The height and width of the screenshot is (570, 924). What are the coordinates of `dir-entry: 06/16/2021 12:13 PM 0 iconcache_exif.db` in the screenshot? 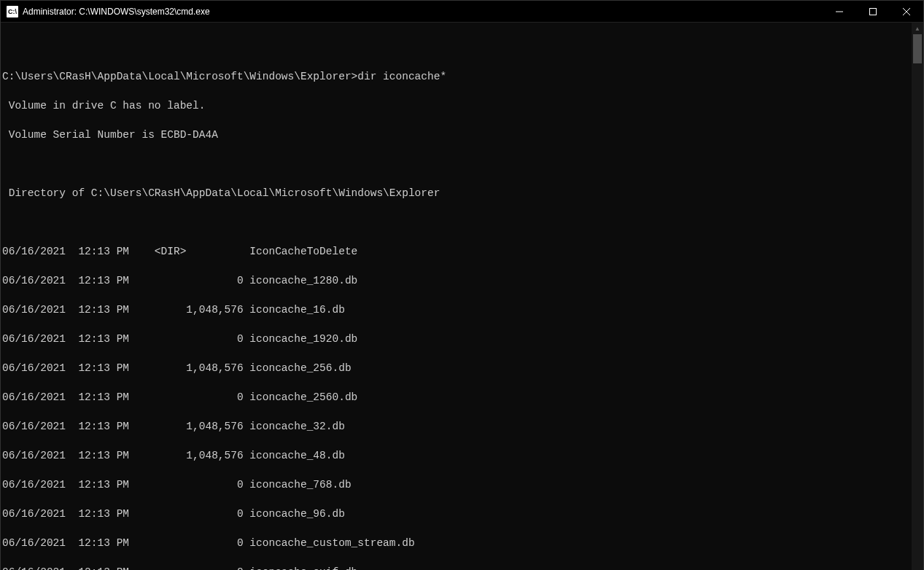 It's located at (457, 567).